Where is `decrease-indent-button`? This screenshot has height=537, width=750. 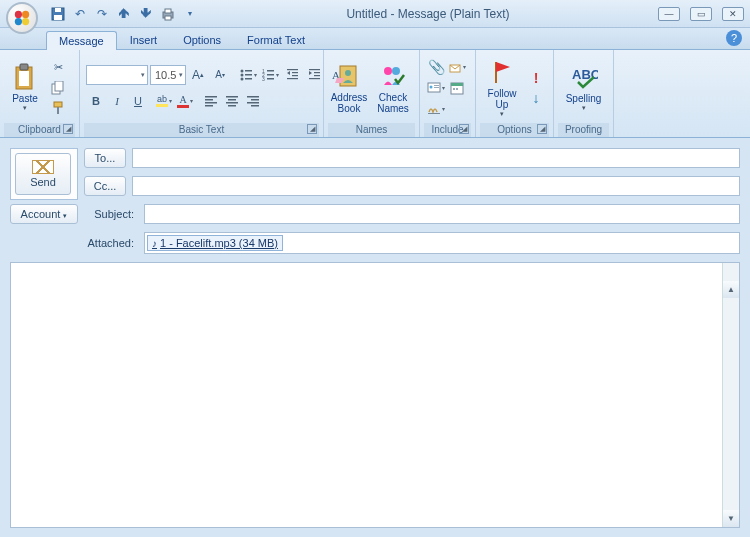
decrease-indent-button is located at coordinates (292, 75).